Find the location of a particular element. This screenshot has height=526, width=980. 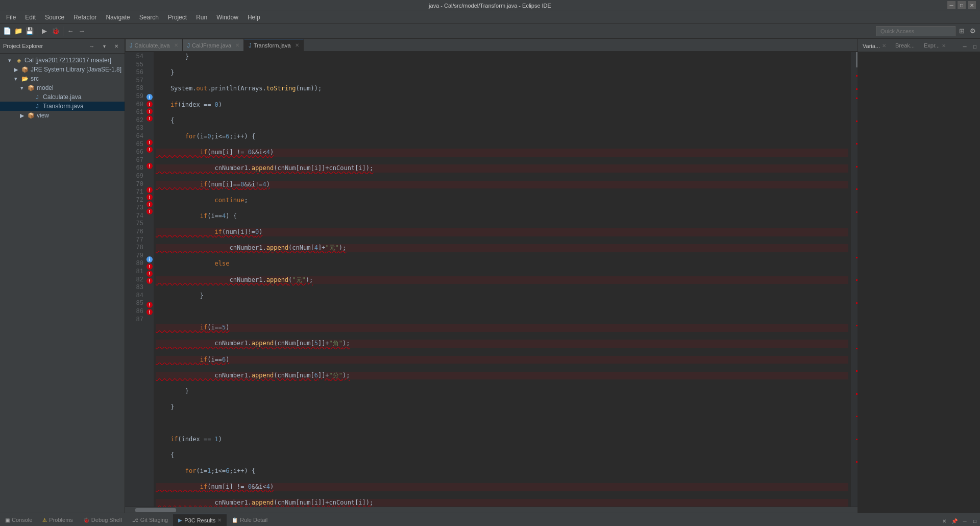

toolbar-forward: → is located at coordinates (82, 31).